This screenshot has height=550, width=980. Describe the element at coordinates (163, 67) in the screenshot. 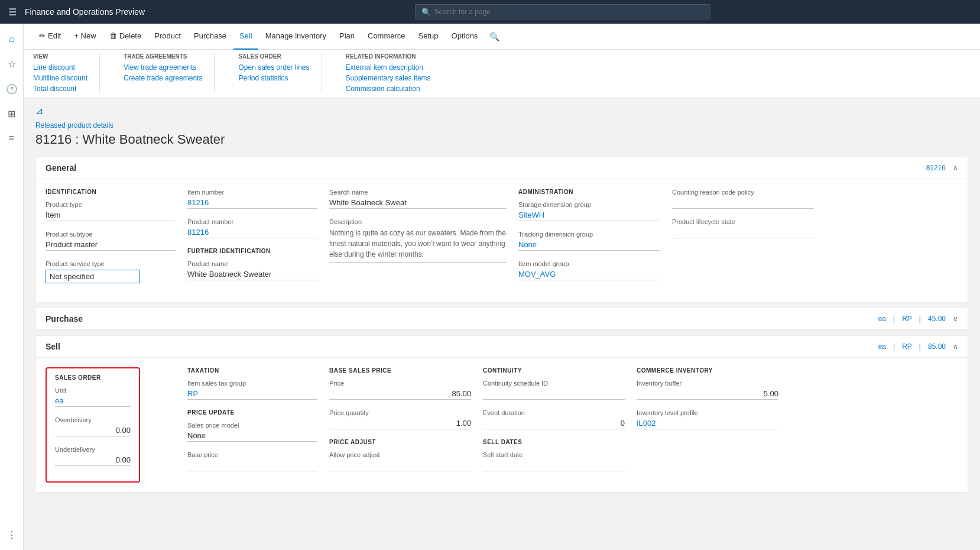

I see `ribbon-link-view-trade: View trade agreements` at that location.